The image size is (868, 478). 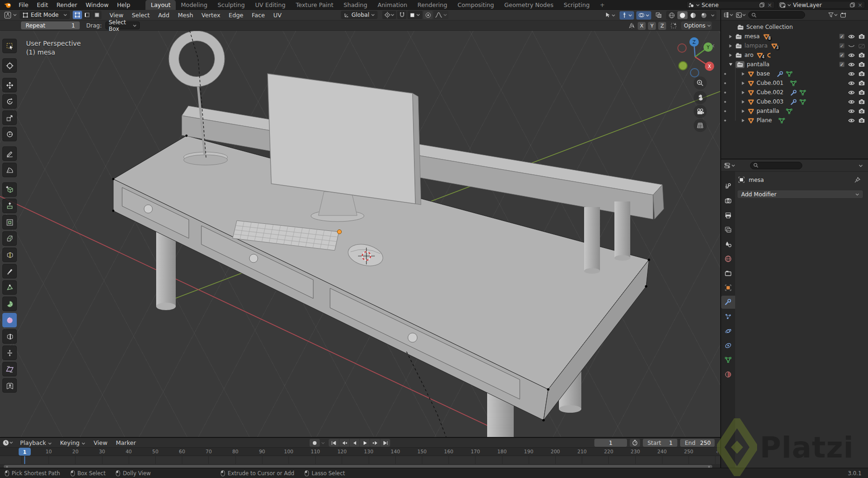 What do you see at coordinates (728, 288) in the screenshot?
I see `properties-tab-object` at bounding box center [728, 288].